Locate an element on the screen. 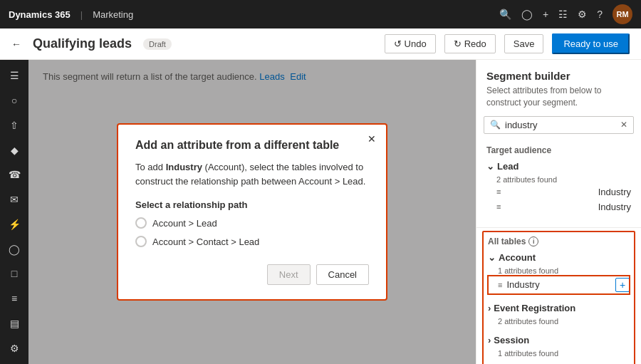 The width and height of the screenshot is (641, 364). undo-button: ↺ Undo is located at coordinates (410, 44).